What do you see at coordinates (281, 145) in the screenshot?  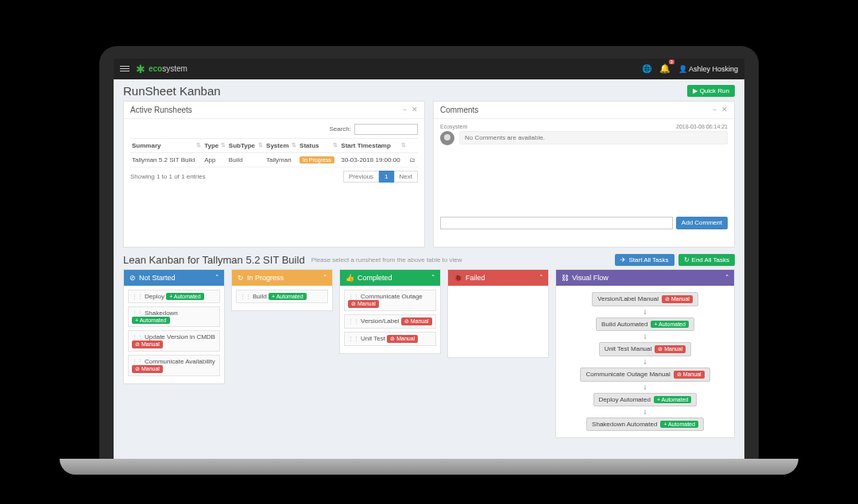 I see `col-system: System⇅` at bounding box center [281, 145].